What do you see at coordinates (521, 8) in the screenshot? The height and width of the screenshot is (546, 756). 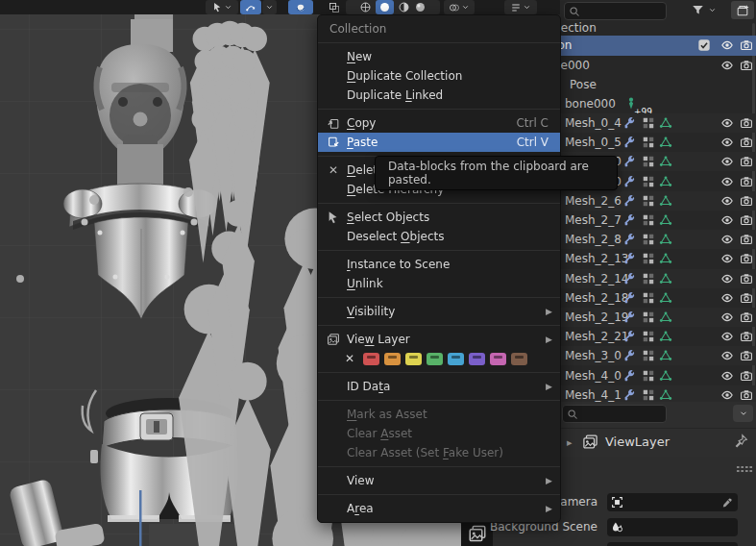 I see `gizmos-dropdown` at bounding box center [521, 8].